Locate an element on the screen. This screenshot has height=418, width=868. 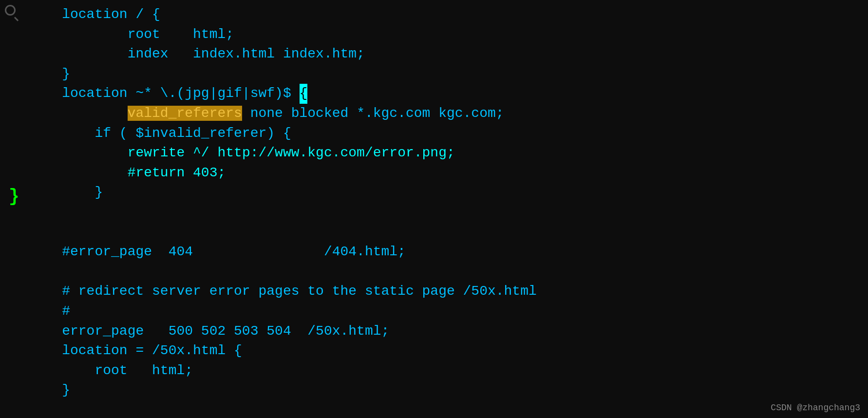
code-line: #return 403; is located at coordinates (449, 173).